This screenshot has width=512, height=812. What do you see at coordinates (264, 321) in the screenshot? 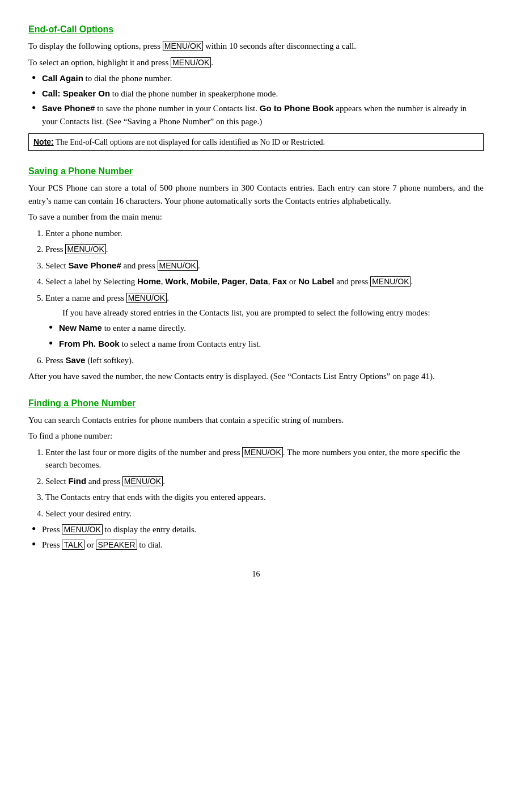
I see `list-item: Enter a name and press MENU/OK. If you h…` at bounding box center [264, 321].